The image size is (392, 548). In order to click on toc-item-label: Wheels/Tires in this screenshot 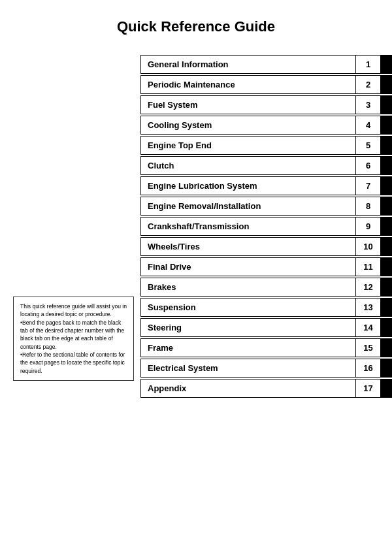, I will do `click(248, 247)`.